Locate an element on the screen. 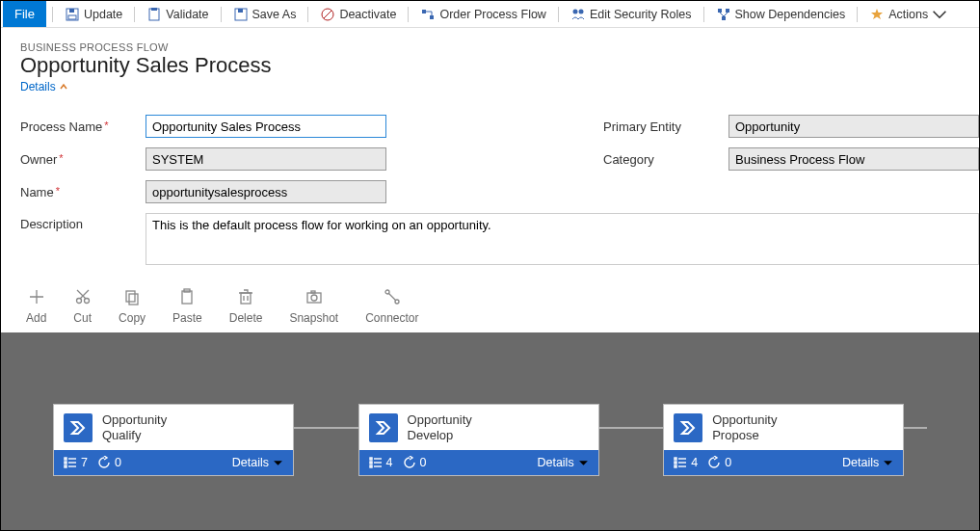  process-name-field is located at coordinates (266, 126).